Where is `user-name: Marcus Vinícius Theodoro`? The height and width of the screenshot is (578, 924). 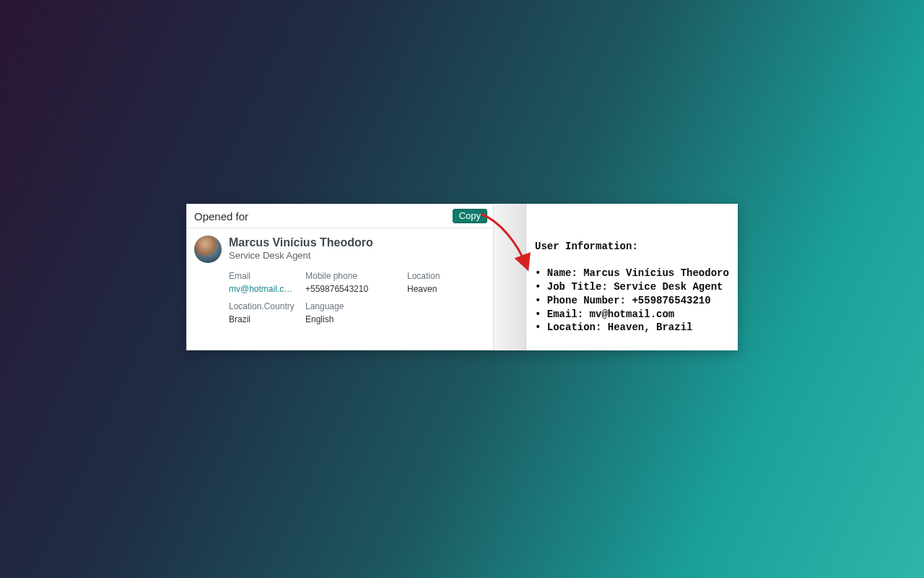
user-name: Marcus Vinícius Theodoro is located at coordinates (357, 243).